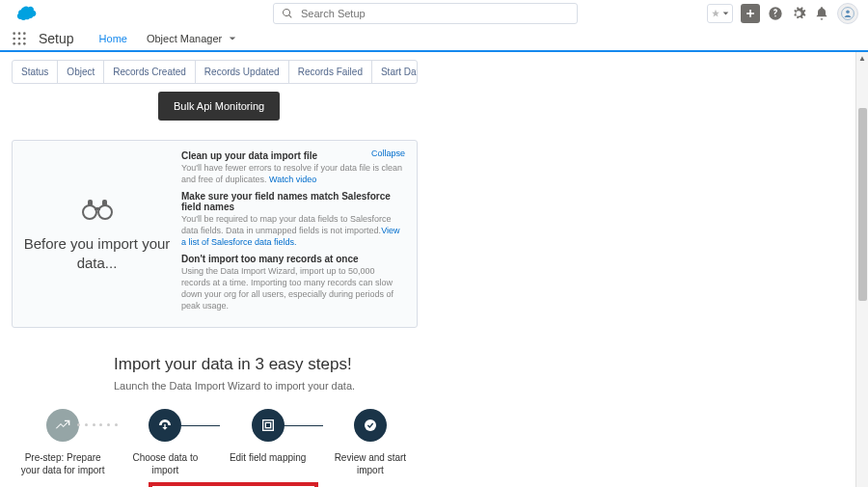 This screenshot has width=868, height=487. Describe the element at coordinates (219, 106) in the screenshot. I see `bulk-api-button: Bulk Api Monitoring` at that location.